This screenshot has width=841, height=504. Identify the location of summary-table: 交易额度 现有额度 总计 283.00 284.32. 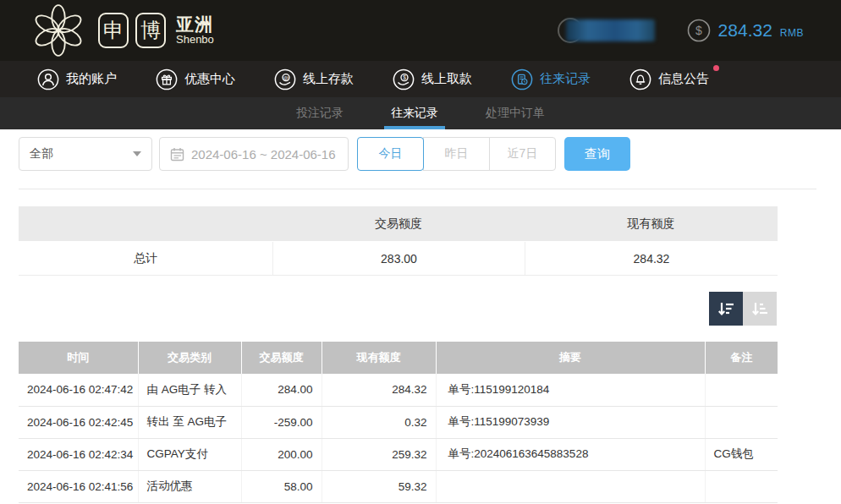
(398, 241).